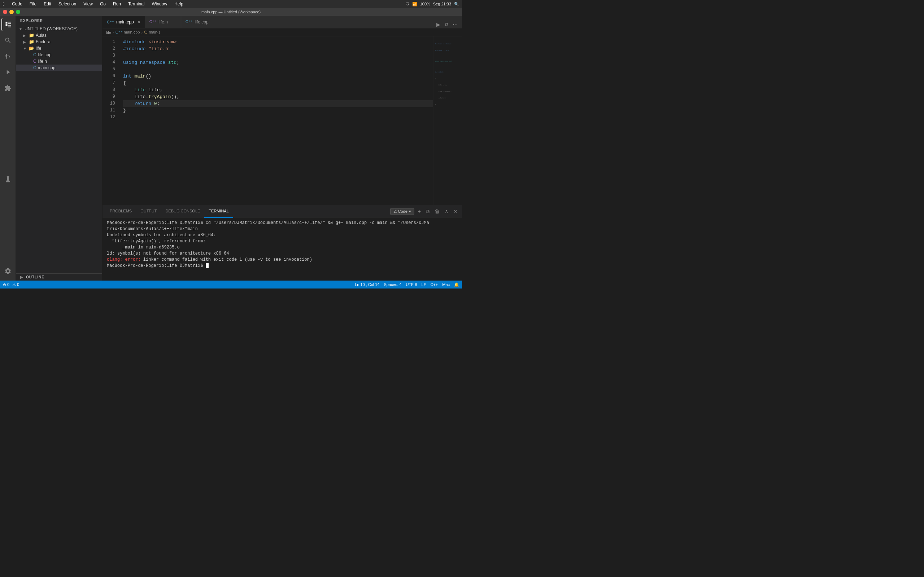 This screenshot has width=924, height=577. What do you see at coordinates (278, 111) in the screenshot?
I see `code-line-11: }` at bounding box center [278, 111].